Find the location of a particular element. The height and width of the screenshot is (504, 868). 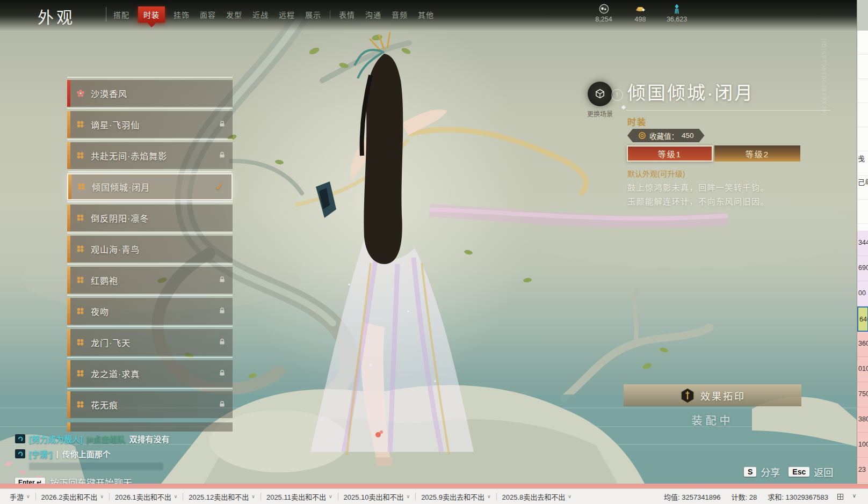

tab-guashi: 挂饰 is located at coordinates (182, 14).